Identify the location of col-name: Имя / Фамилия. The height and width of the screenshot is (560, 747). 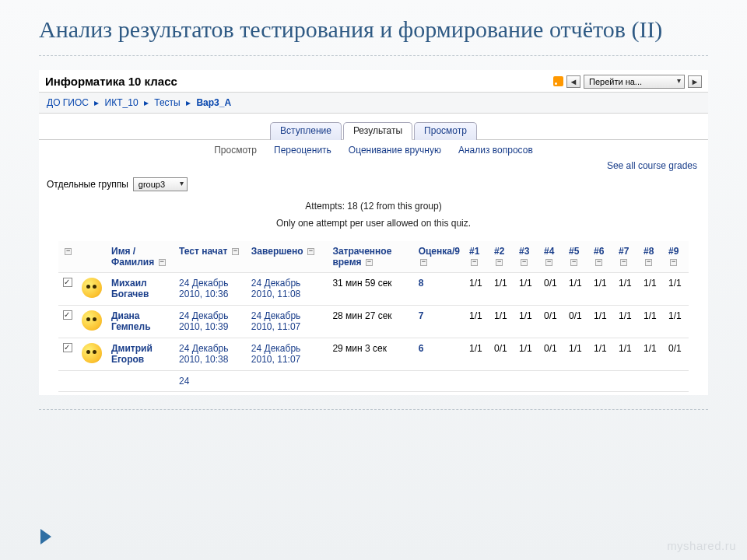
(140, 257).